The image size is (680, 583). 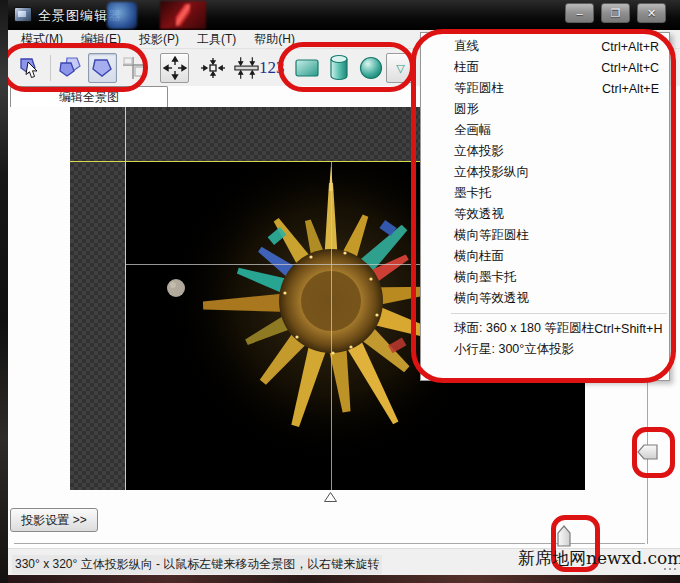 What do you see at coordinates (339, 68) in the screenshot?
I see `cylinder-projection-icon` at bounding box center [339, 68].